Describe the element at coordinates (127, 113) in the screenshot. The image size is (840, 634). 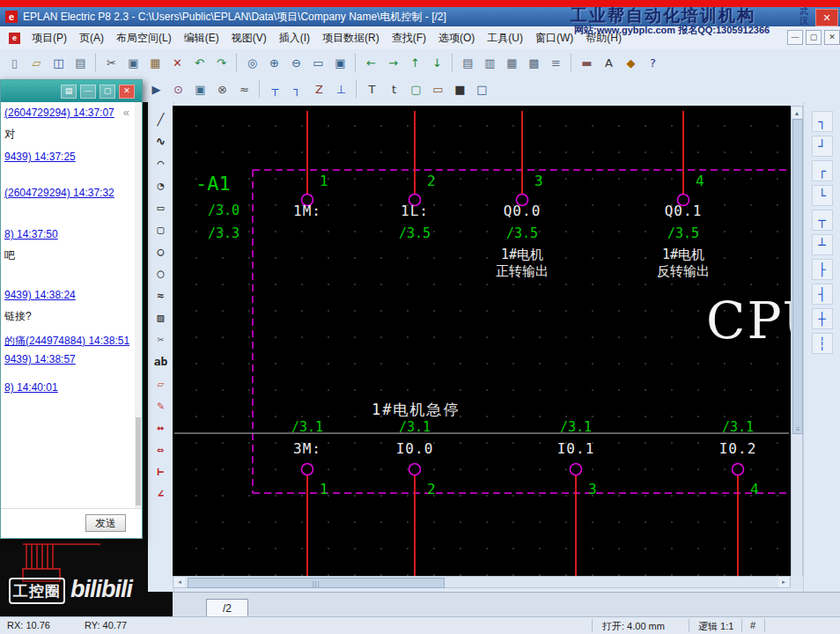
I see `collapse-chat-icon: «` at that location.